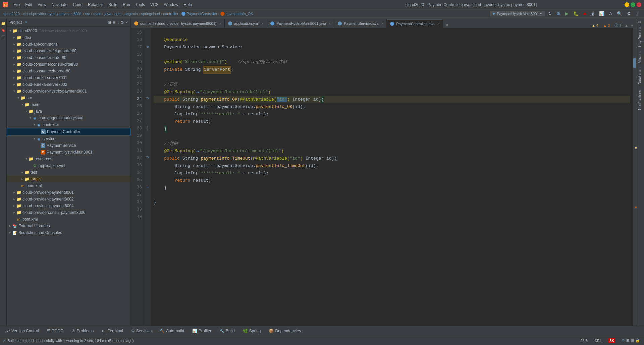 This screenshot has height=345, width=644. I want to click on breadcrumb-main: main, so click(97, 14).